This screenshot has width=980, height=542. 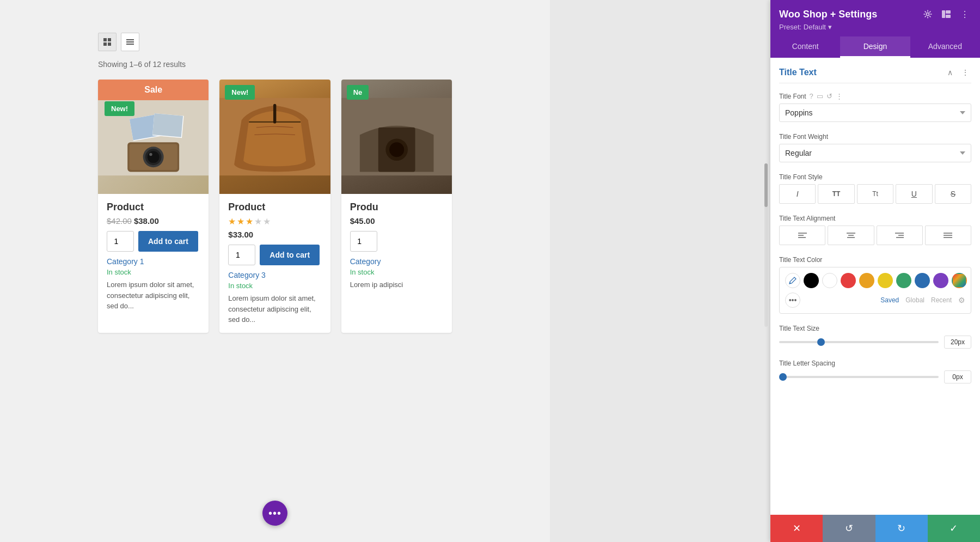 What do you see at coordinates (922, 281) in the screenshot?
I see `blue-swatch` at bounding box center [922, 281].